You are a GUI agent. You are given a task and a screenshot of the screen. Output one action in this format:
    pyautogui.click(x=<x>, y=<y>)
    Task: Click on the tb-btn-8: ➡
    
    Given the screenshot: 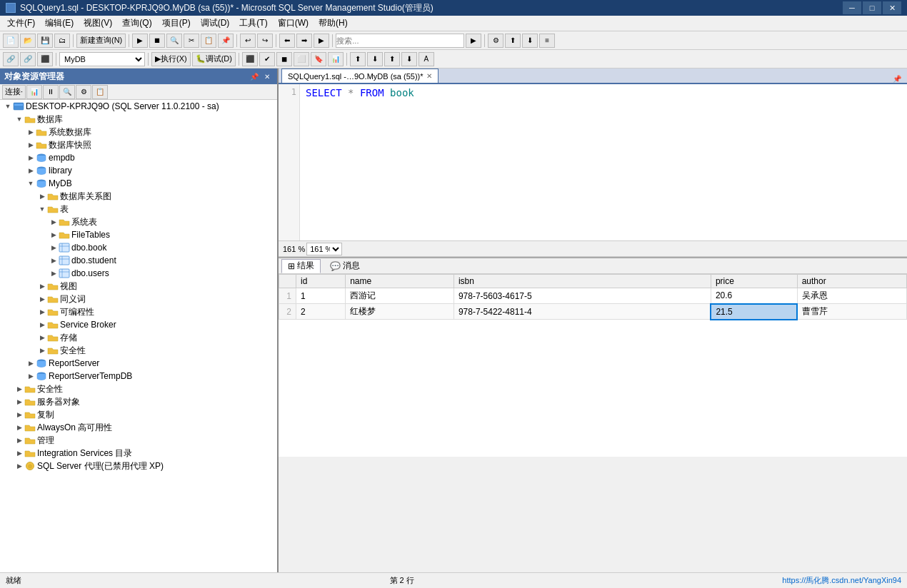 What is the action you would take?
    pyautogui.click(x=304, y=41)
    